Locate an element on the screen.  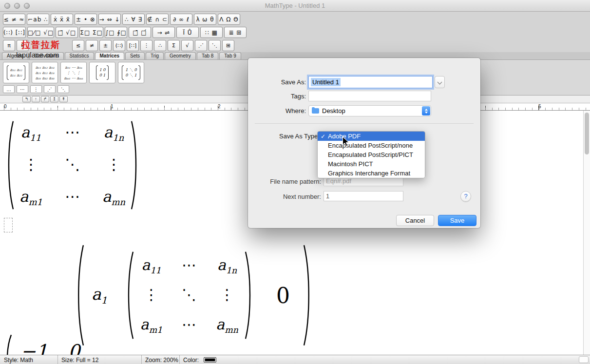
resize-grip is located at coordinates (584, 360).